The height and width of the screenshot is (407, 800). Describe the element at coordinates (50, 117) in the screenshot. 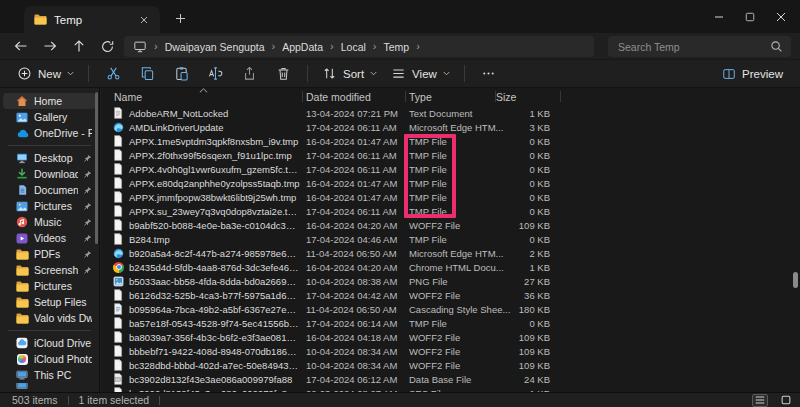

I see `sidebar-item-gallery: Gallery` at that location.